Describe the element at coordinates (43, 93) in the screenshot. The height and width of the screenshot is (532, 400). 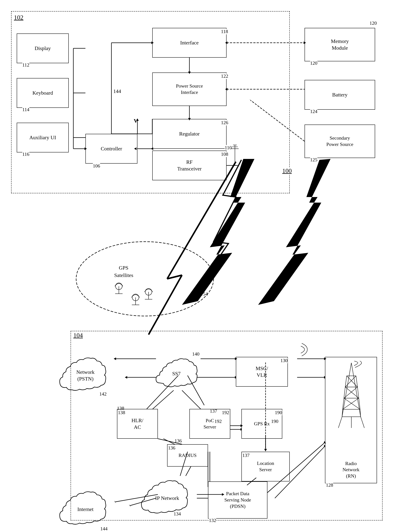
I see `keyboard-label: Keyboard` at that location.